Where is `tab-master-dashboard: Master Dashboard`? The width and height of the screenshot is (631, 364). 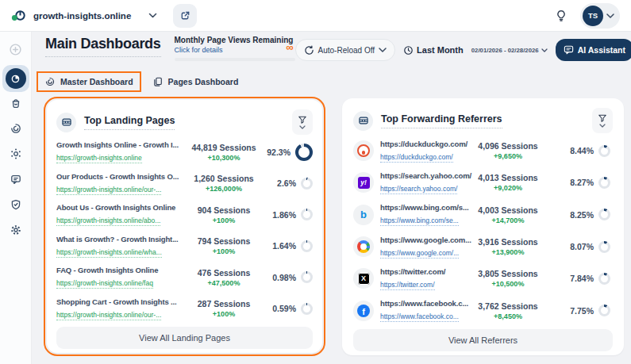
tab-master-dashboard: Master Dashboard is located at coordinates (89, 82).